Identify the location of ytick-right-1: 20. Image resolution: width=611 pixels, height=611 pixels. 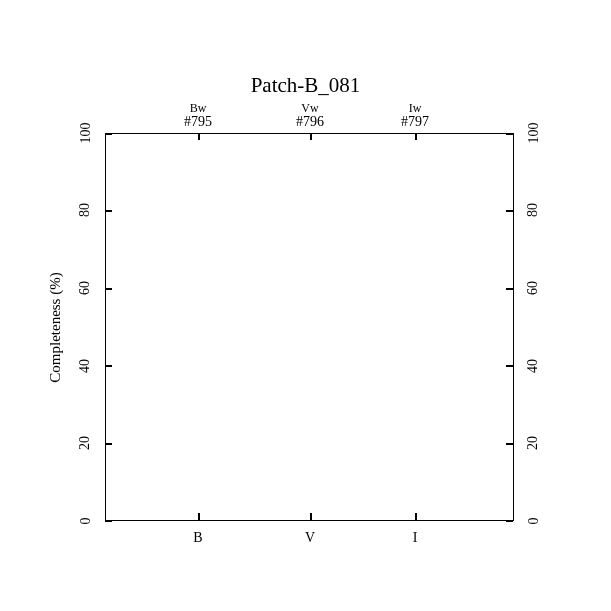
(533, 443).